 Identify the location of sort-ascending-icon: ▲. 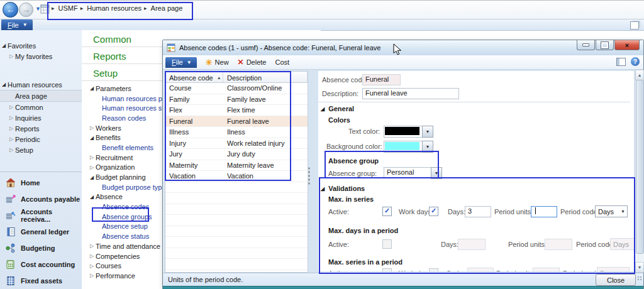
(219, 78).